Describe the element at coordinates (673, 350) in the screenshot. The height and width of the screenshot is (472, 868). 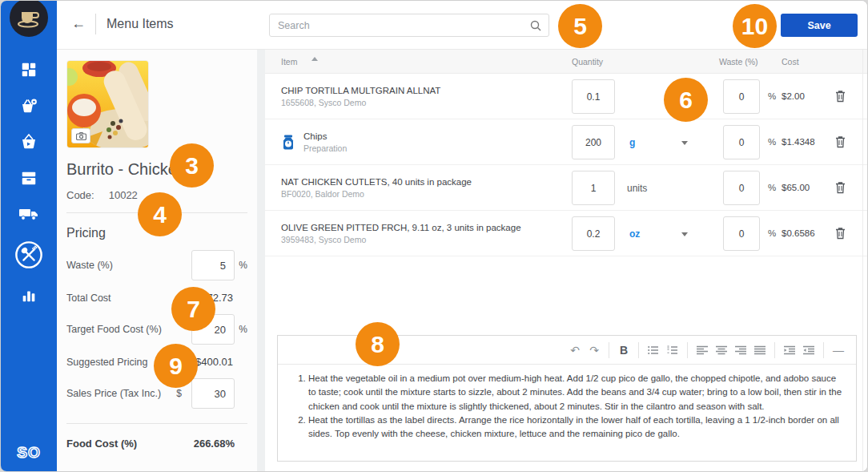
I see `numbered-list-icon` at that location.